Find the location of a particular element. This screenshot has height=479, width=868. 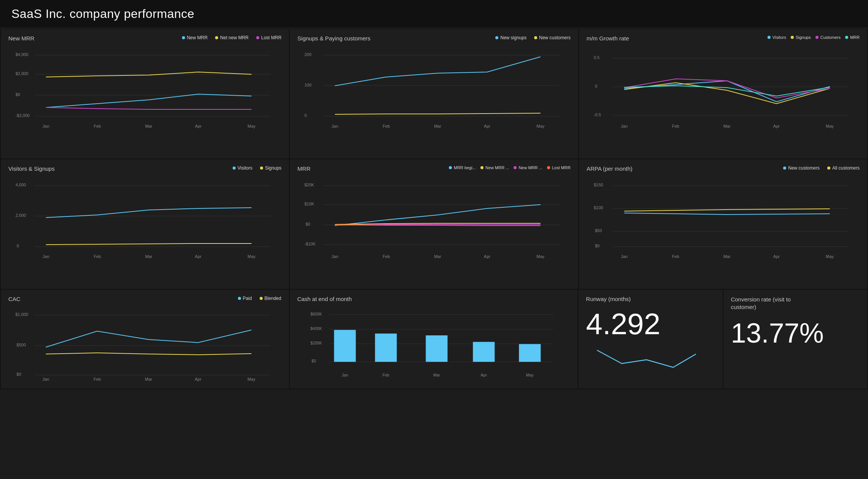

conversion-title: Conversion rate (visit to customer) is located at coordinates (769, 303).